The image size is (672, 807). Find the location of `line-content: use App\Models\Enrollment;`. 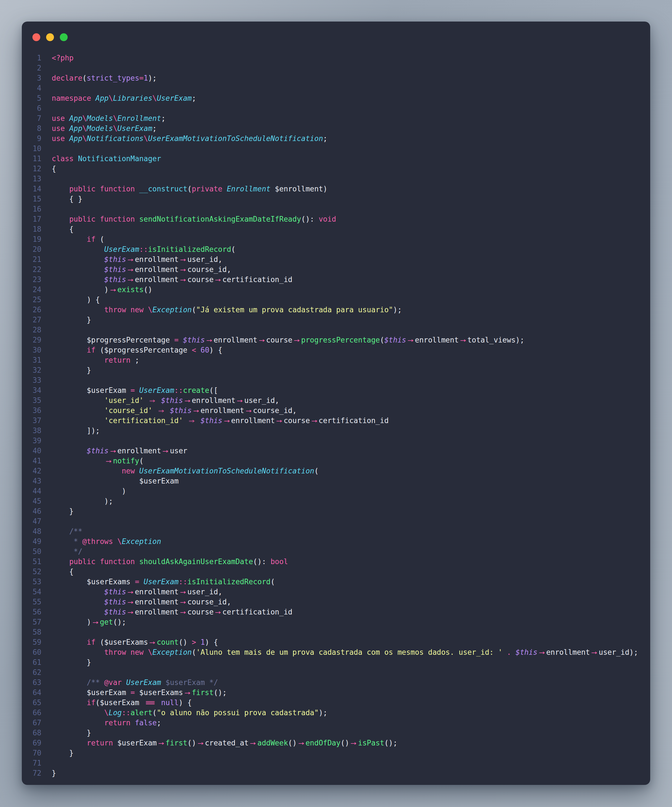

line-content: use App\Models\Enrollment; is located at coordinates (109, 118).